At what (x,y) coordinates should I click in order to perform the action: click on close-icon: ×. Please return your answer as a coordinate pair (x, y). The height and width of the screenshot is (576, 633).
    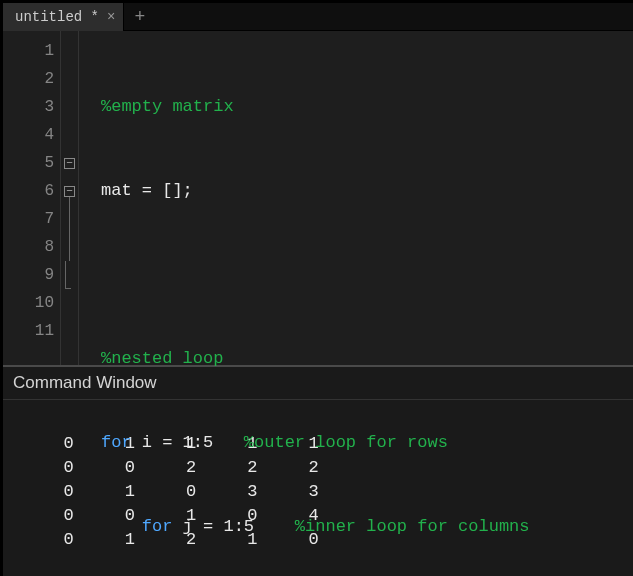
    Looking at the image, I should click on (111, 17).